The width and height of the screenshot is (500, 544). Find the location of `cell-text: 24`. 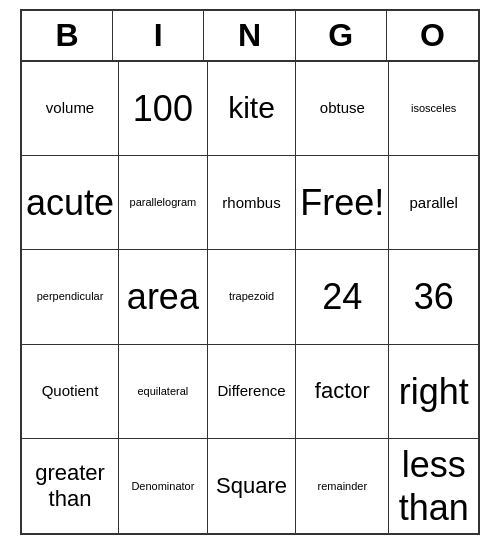

cell-text: 24 is located at coordinates (342, 296).